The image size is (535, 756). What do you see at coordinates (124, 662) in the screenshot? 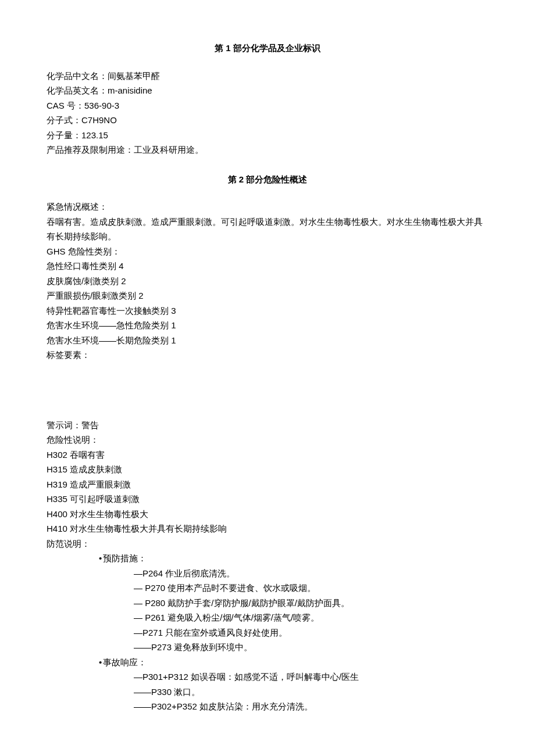
I see `response-header-text: 事故响应：` at bounding box center [124, 662].